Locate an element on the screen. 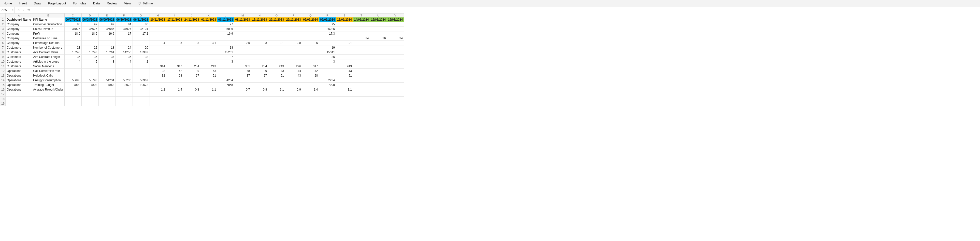 This screenshot has height=241, width=980. cell: 28 is located at coordinates (175, 76).